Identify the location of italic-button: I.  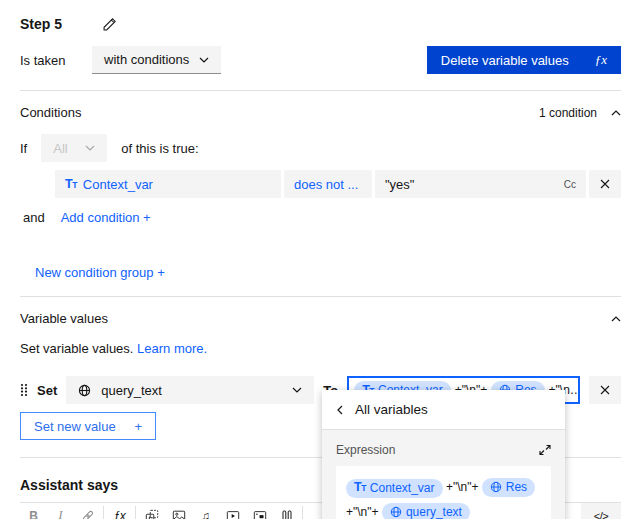
(60, 511).